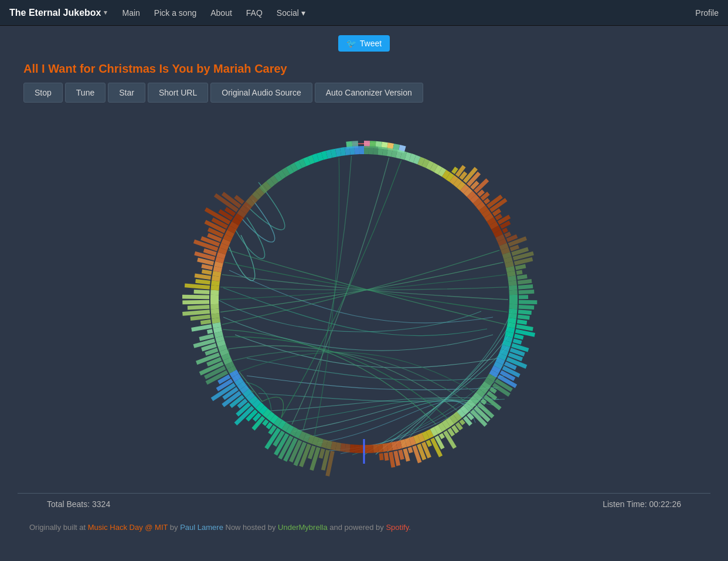 The width and height of the screenshot is (728, 561). Describe the element at coordinates (357, 528) in the screenshot. I see `footer-powered-by: and powered by` at that location.